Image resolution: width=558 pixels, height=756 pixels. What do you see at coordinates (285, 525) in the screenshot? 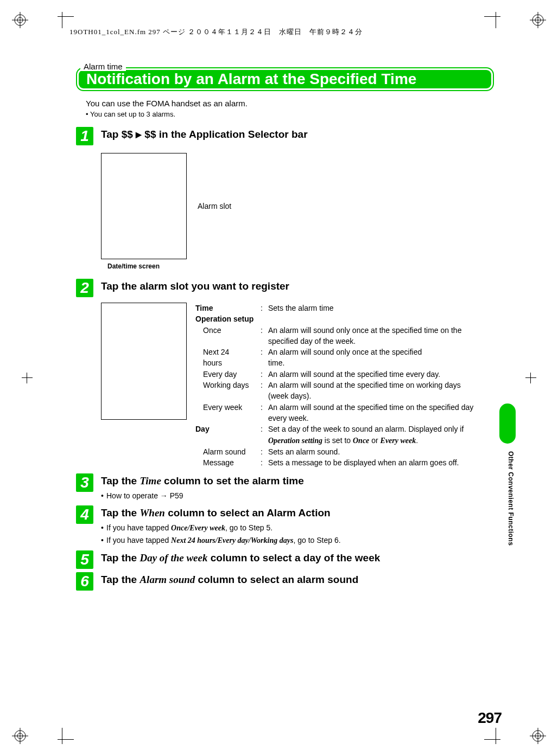
I see `step-4: 4 Tap the When column to select an Alarm…` at bounding box center [285, 525].